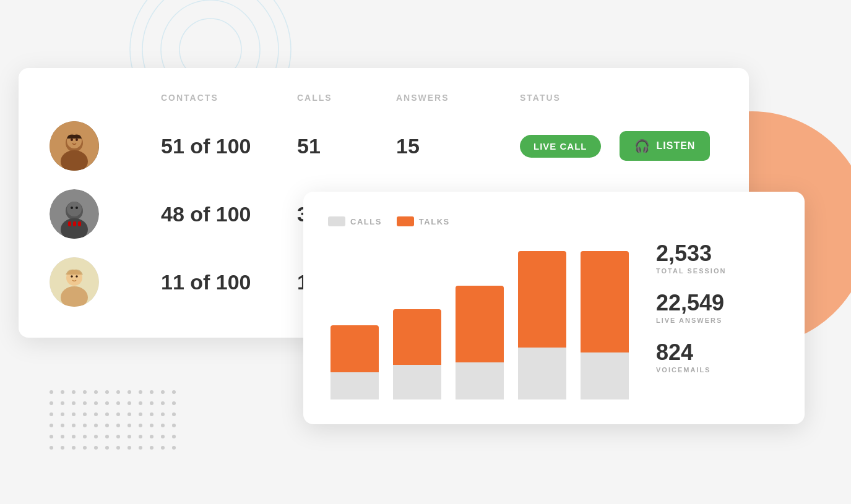 The width and height of the screenshot is (851, 504). I want to click on headphone-icon: 🎧, so click(642, 146).